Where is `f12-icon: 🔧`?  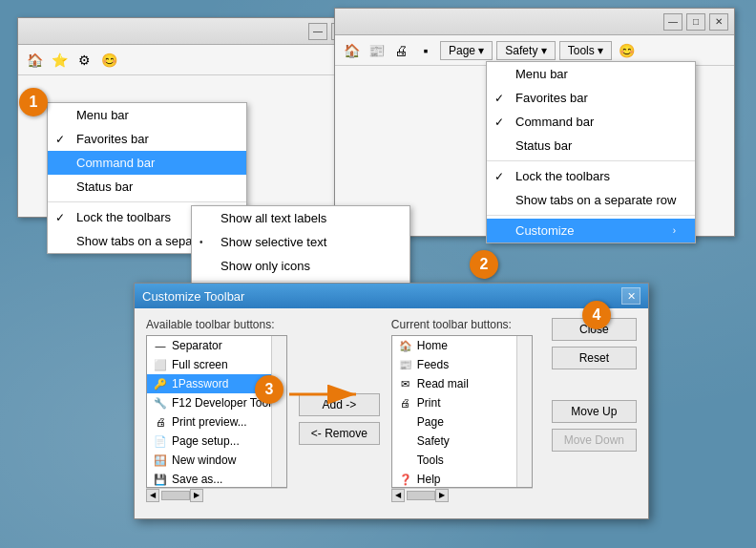
f12-icon: 🔧 is located at coordinates (160, 403).